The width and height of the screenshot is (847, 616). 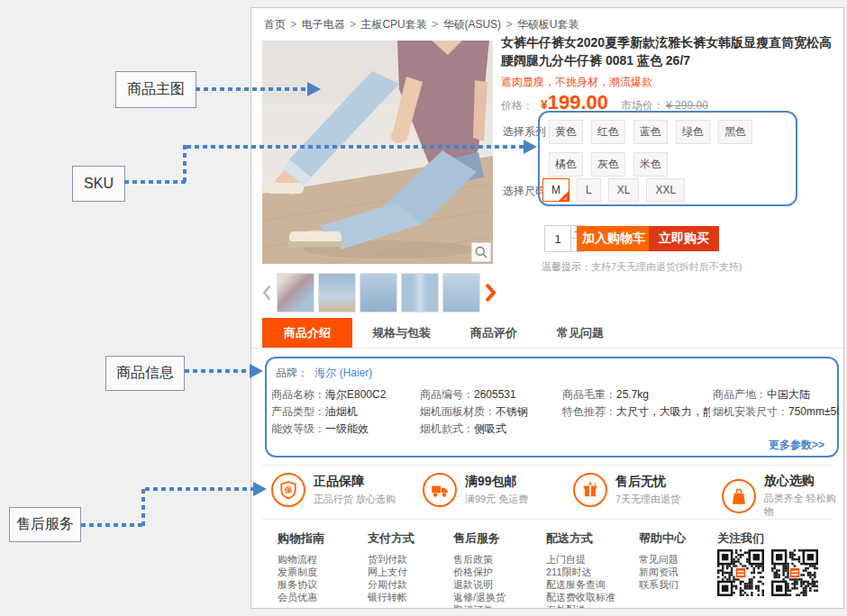 What do you see at coordinates (402, 333) in the screenshot?
I see `tab-specs: 规格与包装` at bounding box center [402, 333].